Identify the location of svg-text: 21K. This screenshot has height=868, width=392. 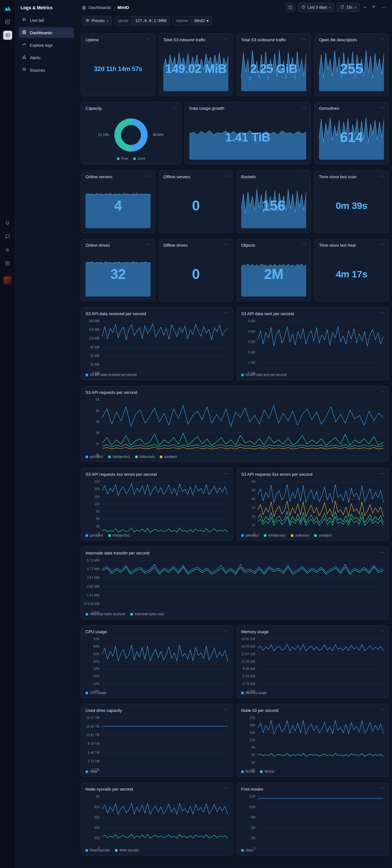
(252, 718).